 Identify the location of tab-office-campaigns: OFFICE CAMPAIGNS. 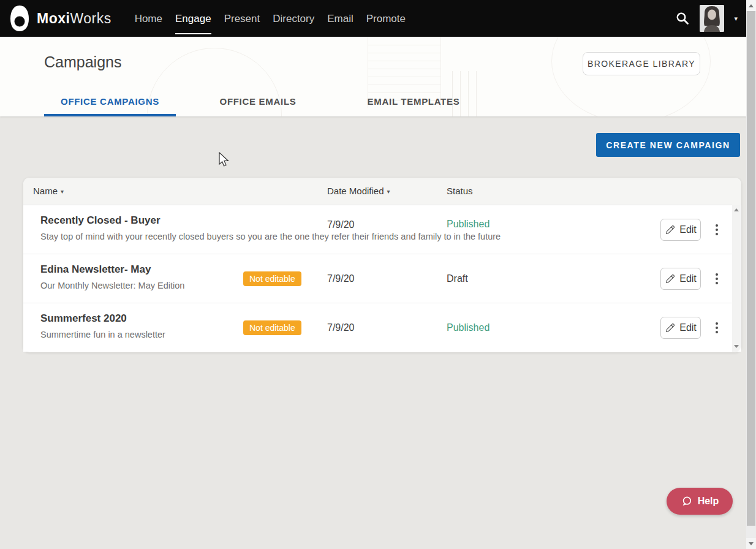
(110, 102).